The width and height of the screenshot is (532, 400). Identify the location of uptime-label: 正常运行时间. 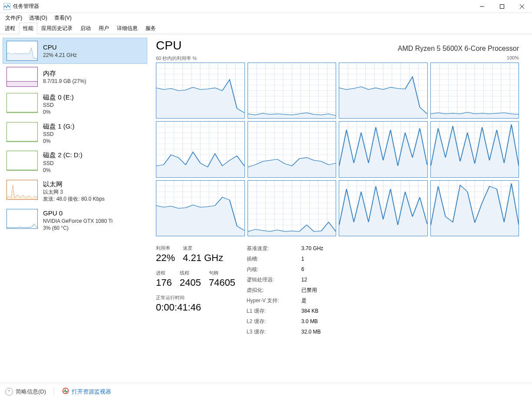
(195, 298).